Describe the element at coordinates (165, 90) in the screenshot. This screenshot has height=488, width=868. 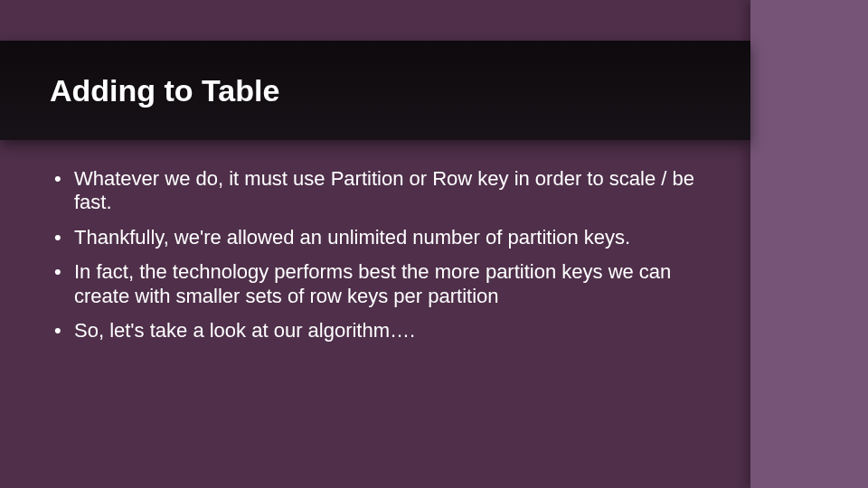
I see `slide-title: Adding to Table` at that location.